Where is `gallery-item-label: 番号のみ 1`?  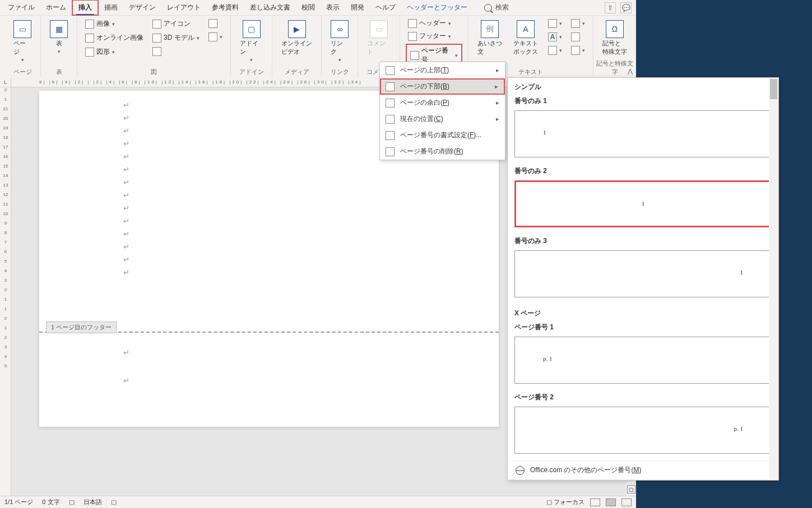
gallery-item-label: 番号のみ 1 is located at coordinates (643, 101).